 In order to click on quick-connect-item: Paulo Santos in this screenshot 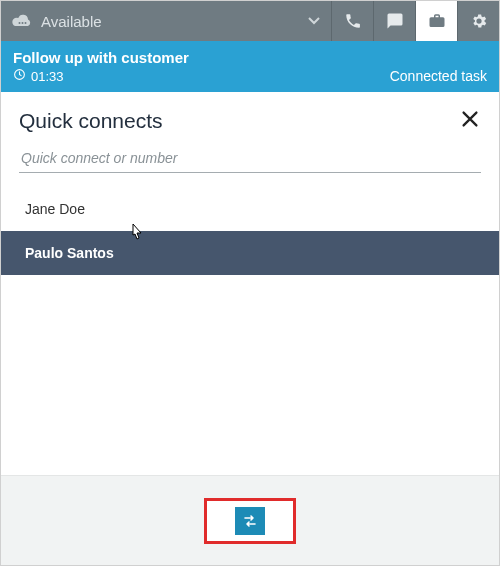, I will do `click(250, 253)`.